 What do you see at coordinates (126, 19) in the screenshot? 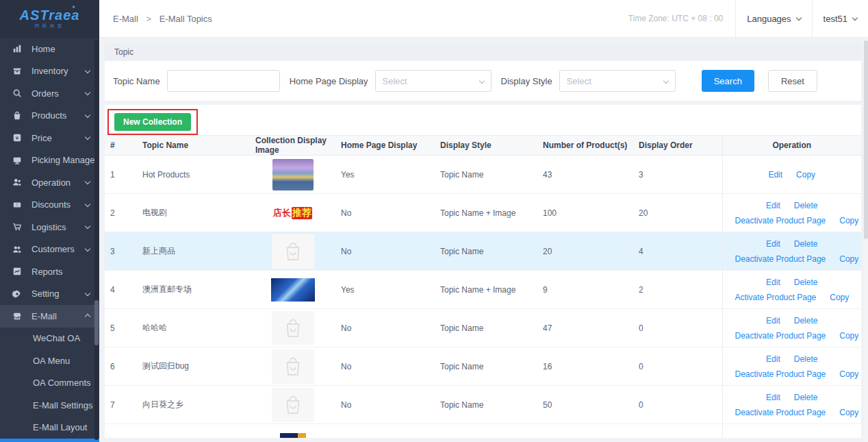
I see `breadcrumb-root: E-Mall` at bounding box center [126, 19].